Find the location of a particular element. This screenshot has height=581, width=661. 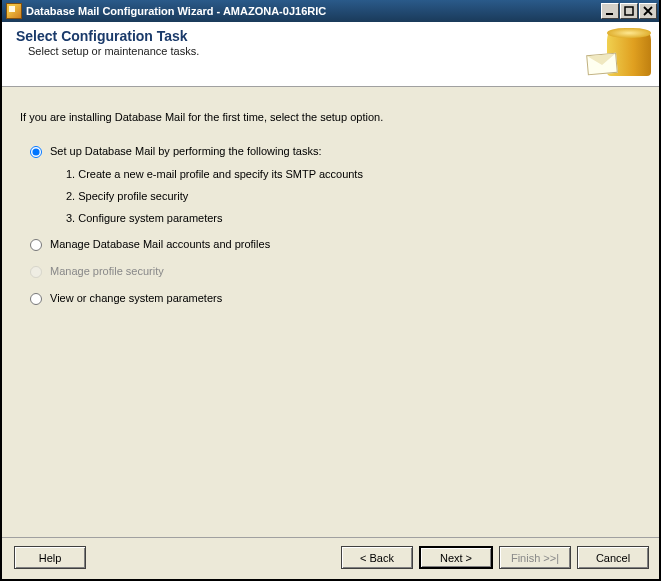

window-controls is located at coordinates (628, 11).